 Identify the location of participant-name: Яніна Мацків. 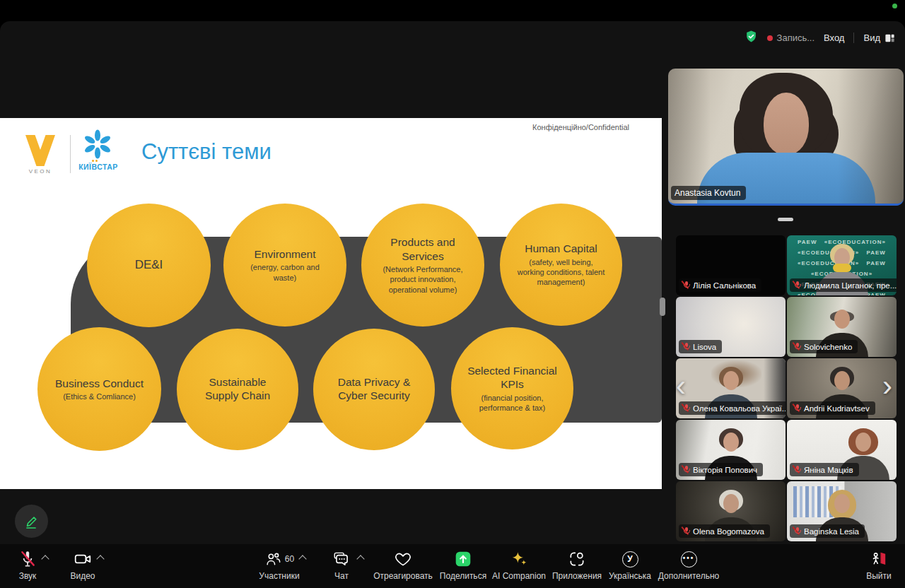
(829, 470).